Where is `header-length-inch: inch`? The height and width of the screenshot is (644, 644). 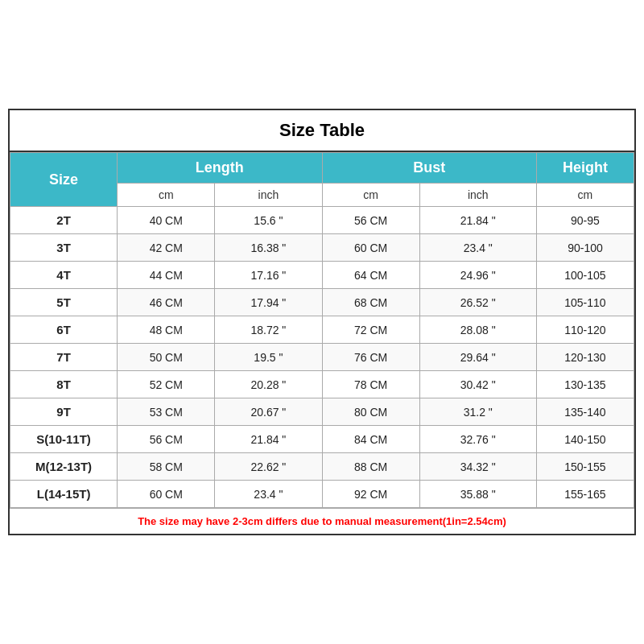
header-length-inch: inch is located at coordinates (269, 195).